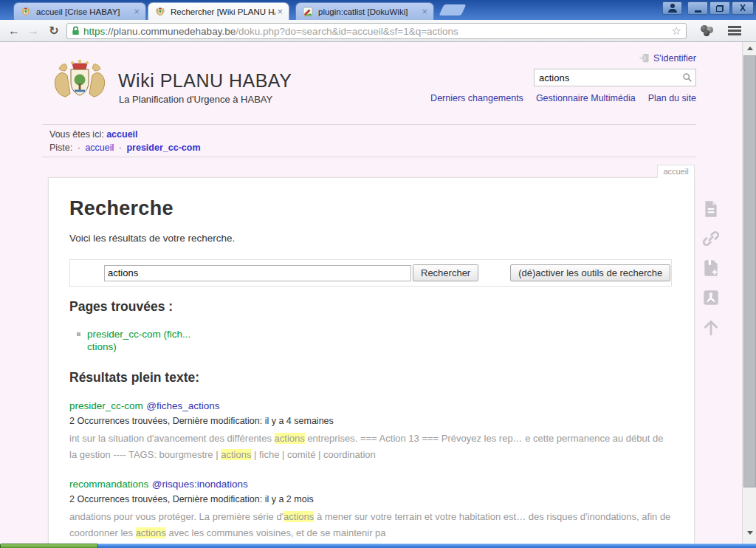  I want to click on tab-title: accueil [Crise HABAY], so click(84, 12).